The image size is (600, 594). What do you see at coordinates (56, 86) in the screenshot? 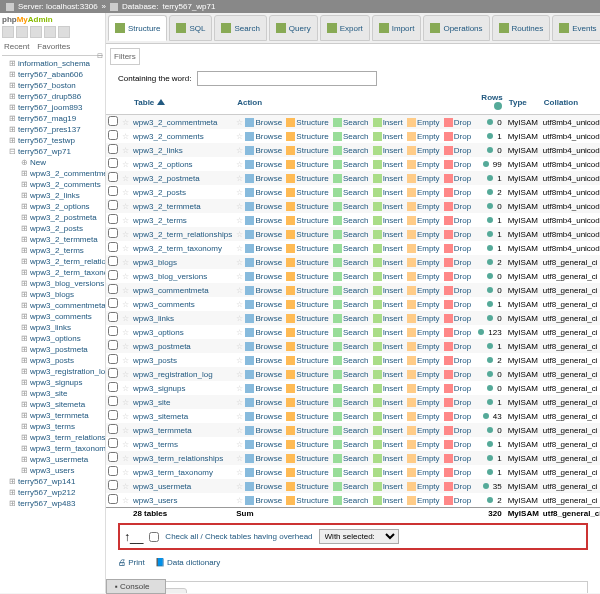
I see `tree-db: ⊞terry567_boston` at bounding box center [56, 86].